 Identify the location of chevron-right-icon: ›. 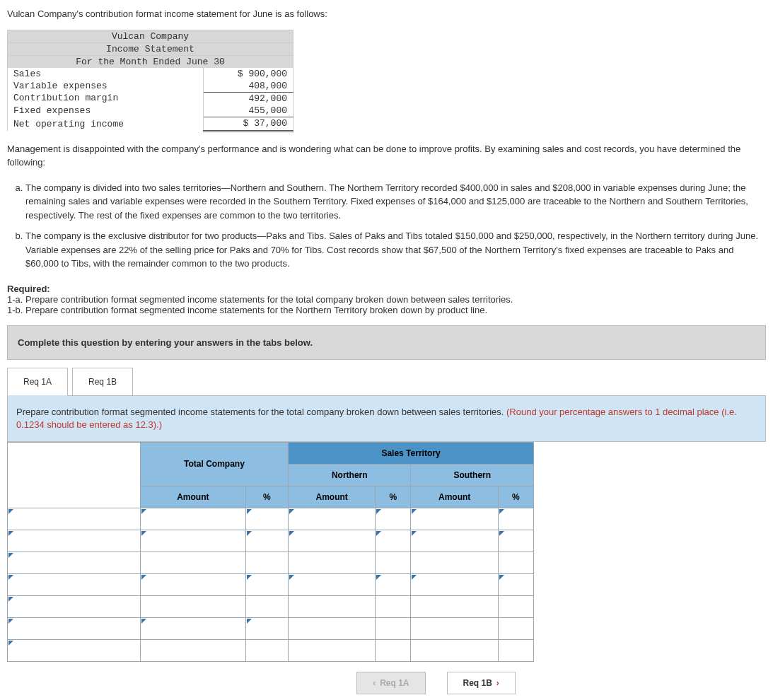
(498, 683).